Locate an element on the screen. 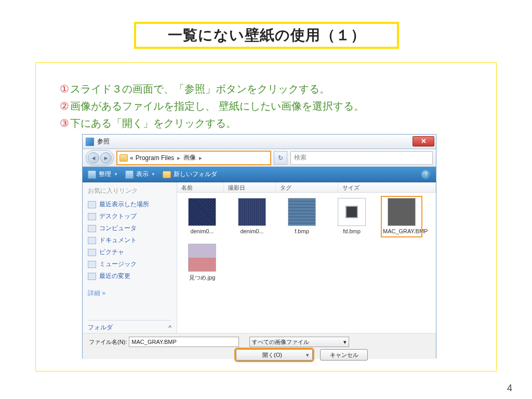  forward-button: ► is located at coordinates (106, 158).